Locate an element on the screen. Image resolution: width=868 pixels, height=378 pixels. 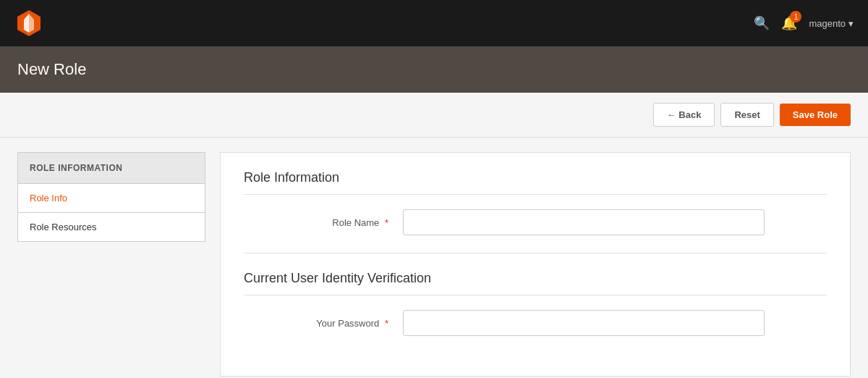
notification-badge: 1 is located at coordinates (796, 17).